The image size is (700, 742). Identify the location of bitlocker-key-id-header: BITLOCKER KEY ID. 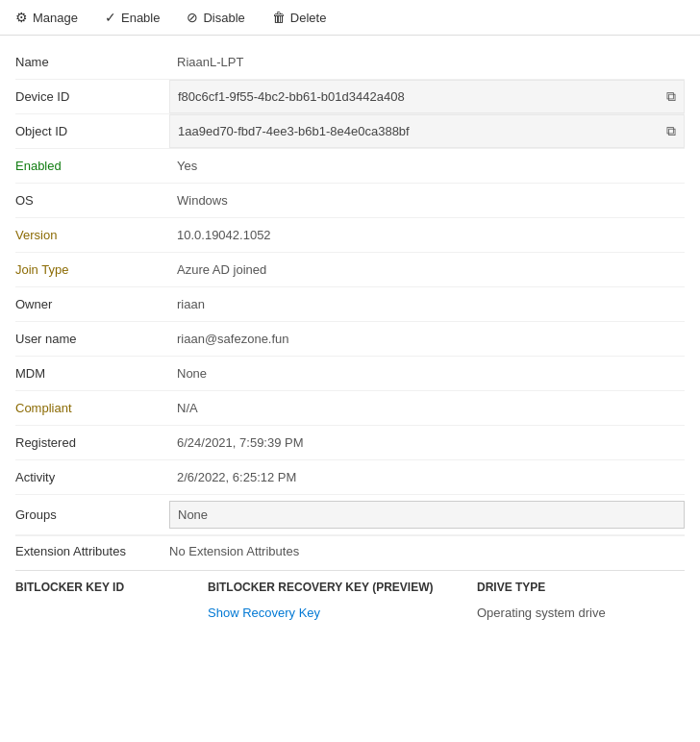
(112, 587).